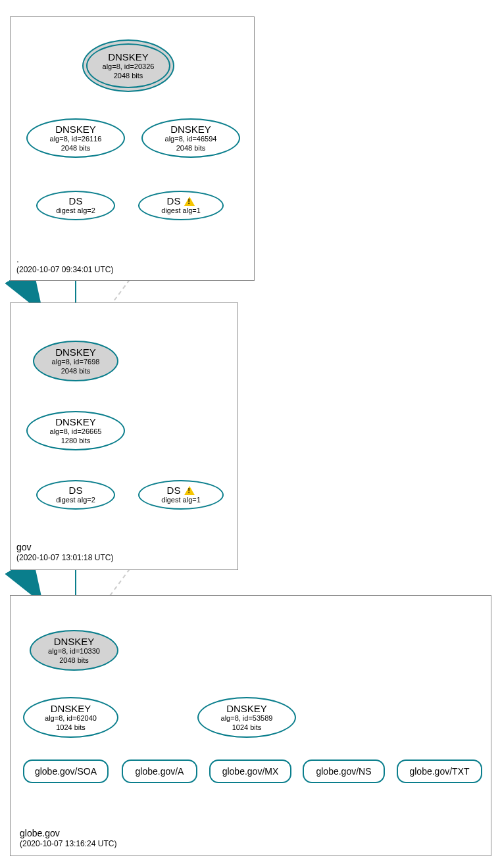  I want to click on globe-ksk: DNSKEY alg=8, id=10330 2048 bits, so click(74, 650).